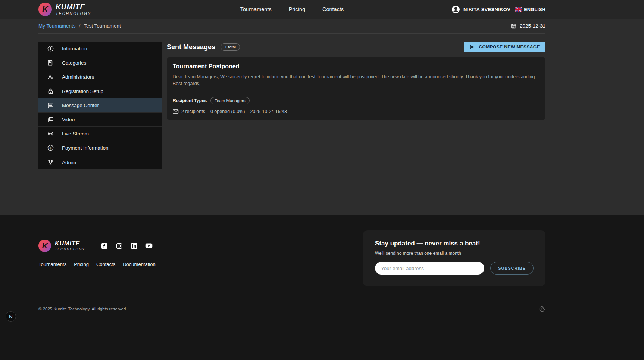 The height and width of the screenshot is (360, 644). What do you see at coordinates (52, 264) in the screenshot?
I see `footer-link-tournaments: Tournaments` at bounding box center [52, 264].